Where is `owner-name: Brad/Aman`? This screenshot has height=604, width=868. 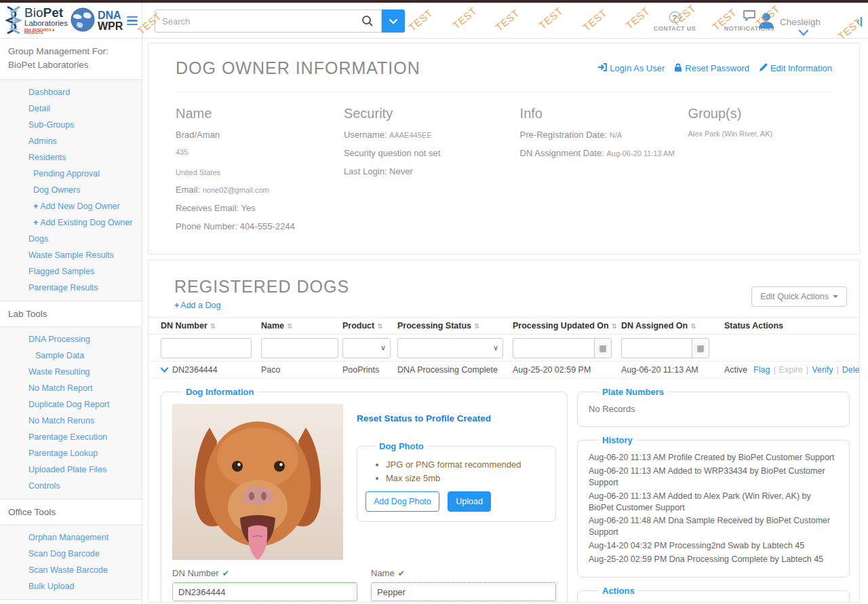 owner-name: Brad/Aman is located at coordinates (260, 134).